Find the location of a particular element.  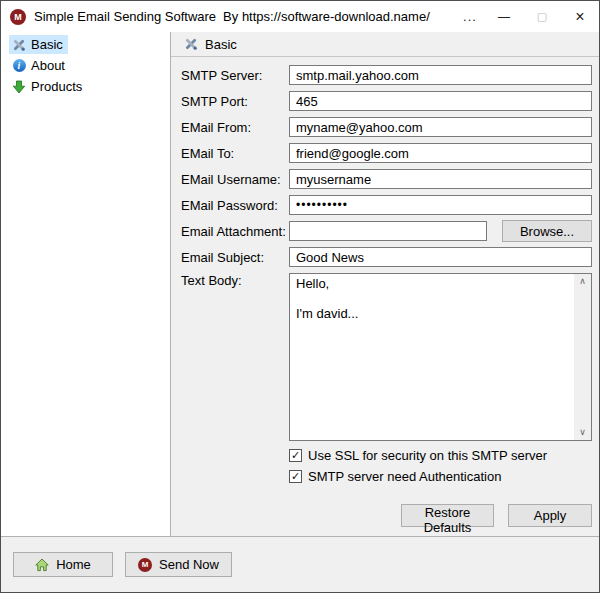

email-attachment-input is located at coordinates (388, 231).